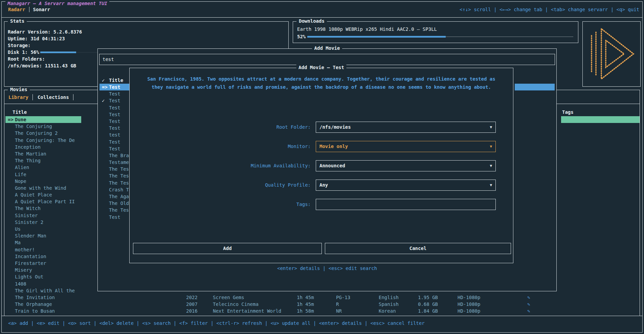  I want to click on result-title: test, so click(115, 135).